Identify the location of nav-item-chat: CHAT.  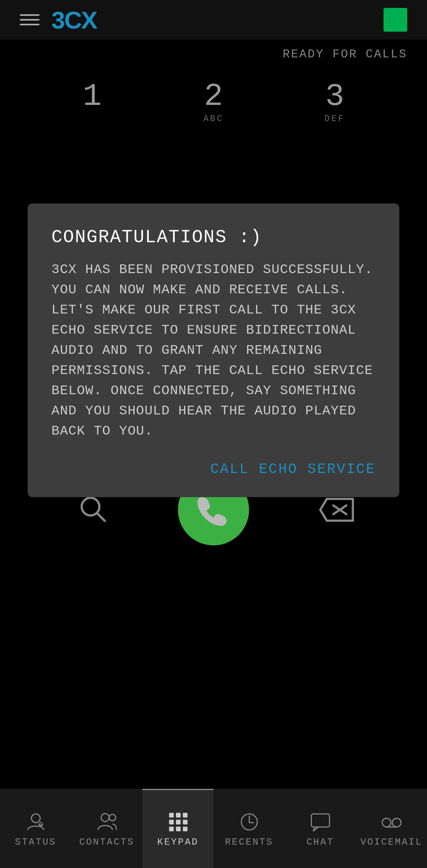
(320, 828).